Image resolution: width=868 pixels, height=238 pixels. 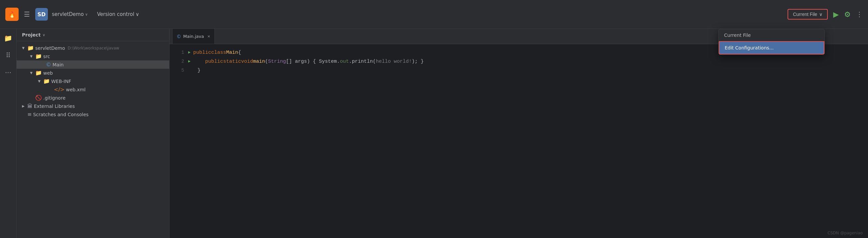 I want to click on project-name-label: servletDemo, so click(x=68, y=14).